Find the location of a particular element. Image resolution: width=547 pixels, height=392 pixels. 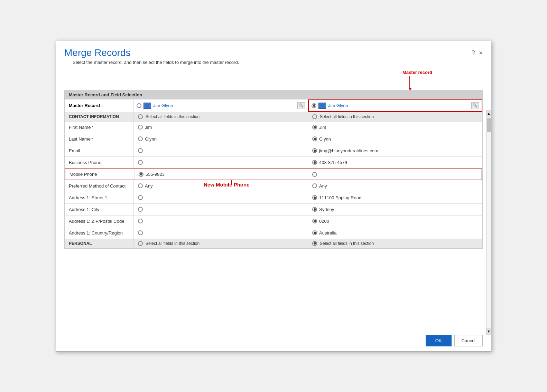

contact-info-label: CONTACT INFORMATION is located at coordinates (99, 117).